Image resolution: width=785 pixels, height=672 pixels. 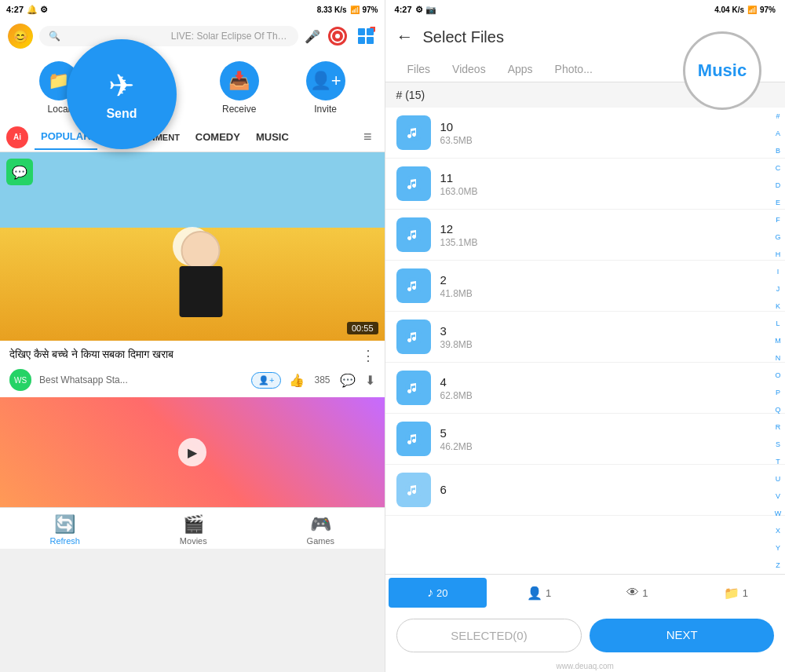 I want to click on send-overlay: ✈ Send, so click(x=122, y=94).